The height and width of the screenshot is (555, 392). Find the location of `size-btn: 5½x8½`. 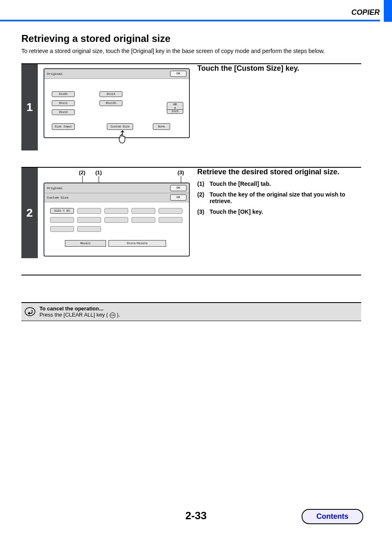

size-btn: 5½x8½ is located at coordinates (63, 94).